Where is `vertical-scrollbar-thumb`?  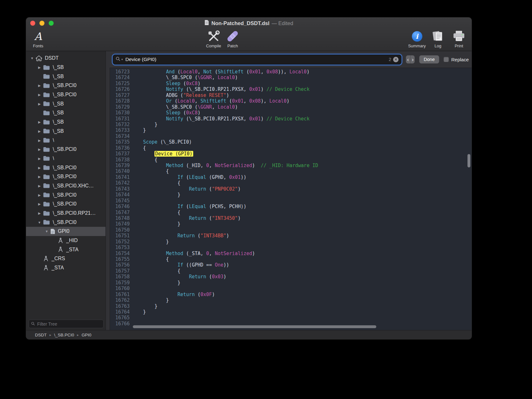 vertical-scrollbar-thumb is located at coordinates (469, 161).